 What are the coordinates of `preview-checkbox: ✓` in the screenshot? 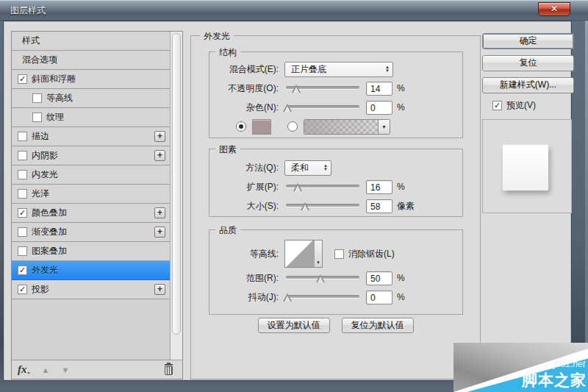 It's located at (497, 106).